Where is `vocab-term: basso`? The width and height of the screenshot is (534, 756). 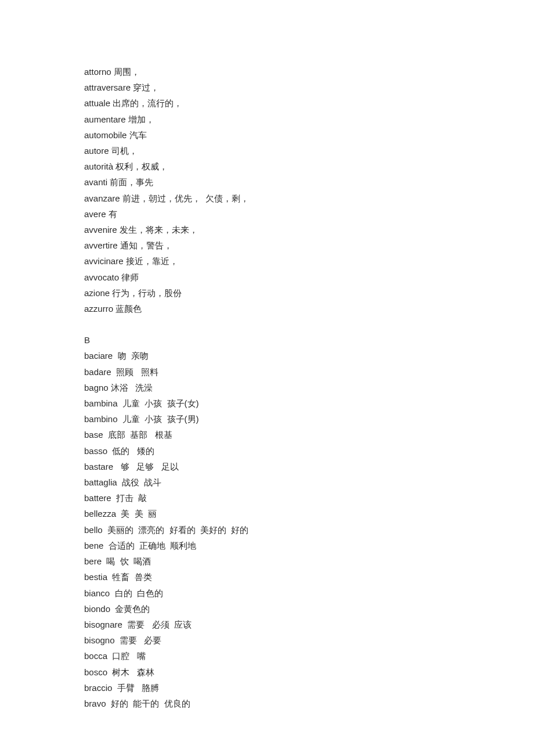
vocab-term: basso is located at coordinates (96, 451).